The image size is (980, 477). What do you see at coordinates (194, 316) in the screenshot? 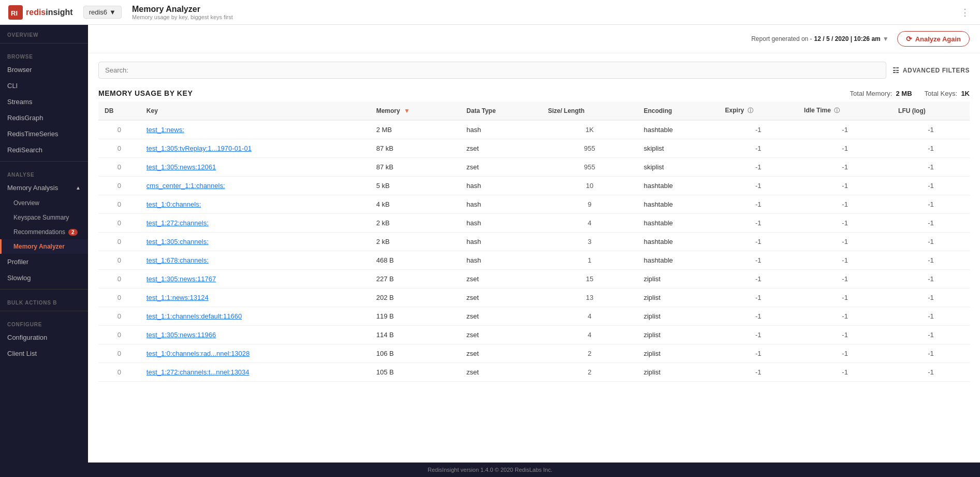
I see `key-link: test_1:1:channels:default:11660` at bounding box center [194, 316].